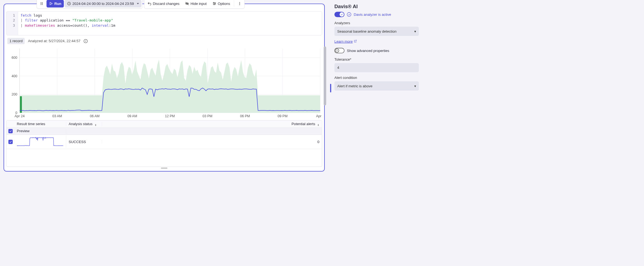 The height and width of the screenshot is (266, 644). I want to click on drag-handle-button, so click(42, 4).